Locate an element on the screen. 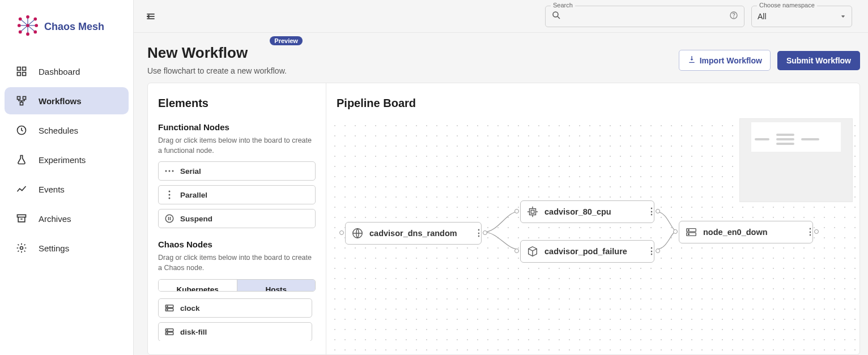 The image size is (868, 355). pipeline-node-label: cadvisor_80_cpu is located at coordinates (578, 212).